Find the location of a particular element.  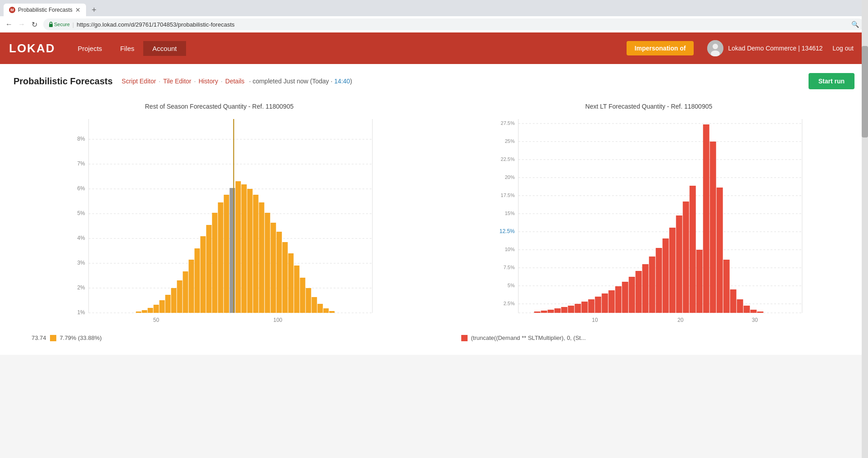

address-input: Secure | https://go.lokad.com/d/29761/17… is located at coordinates (454, 24).